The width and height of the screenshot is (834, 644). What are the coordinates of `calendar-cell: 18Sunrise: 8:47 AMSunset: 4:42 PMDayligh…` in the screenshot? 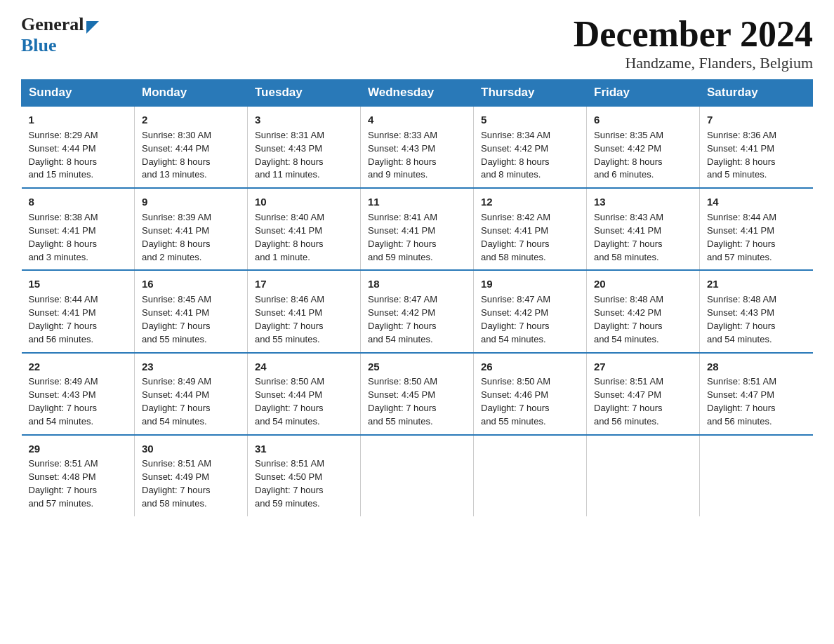 It's located at (417, 311).